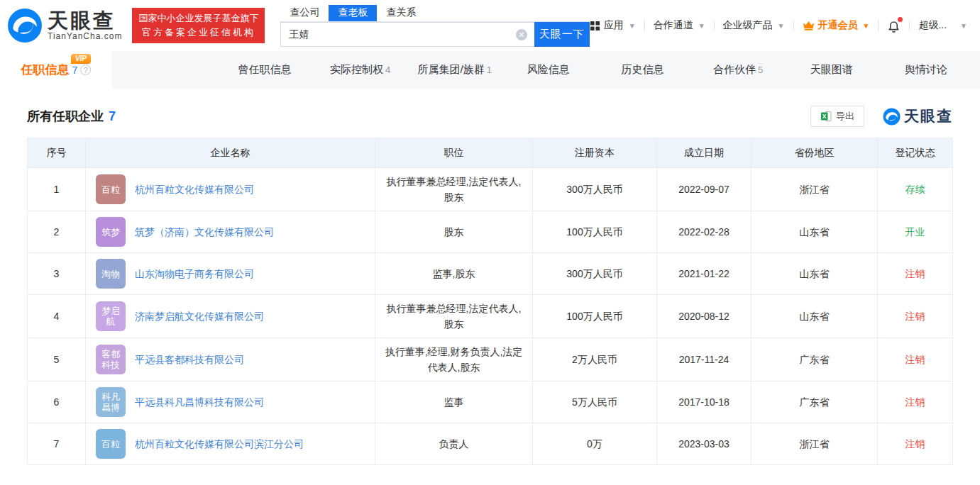 This screenshot has height=485, width=980. I want to click on position-cell: 负责人, so click(454, 444).